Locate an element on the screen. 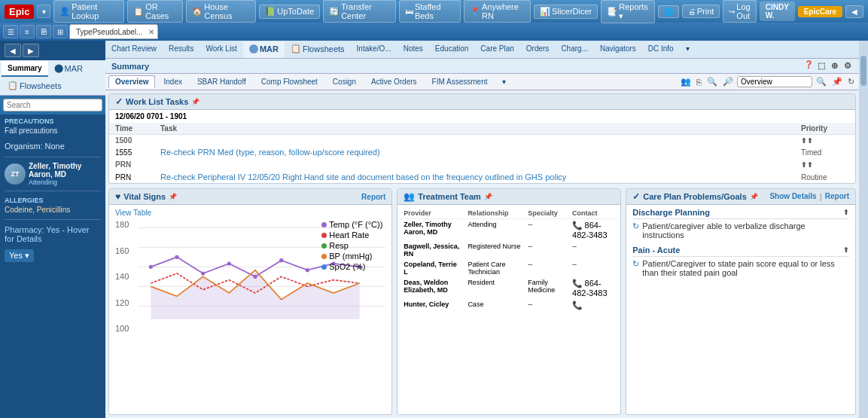 The height and width of the screenshot is (418, 868). relationship-2: Patient Care Technician is located at coordinates (495, 268).